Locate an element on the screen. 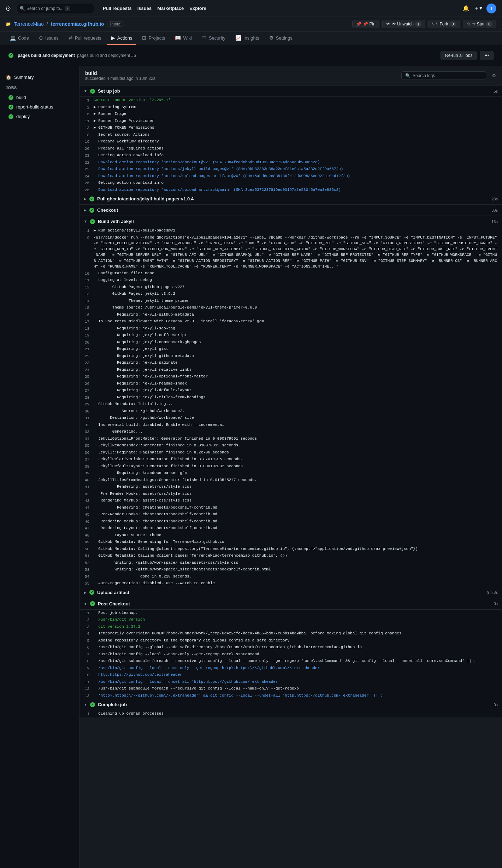 The width and height of the screenshot is (502, 868). chevron-5: ▼ is located at coordinates (85, 604).